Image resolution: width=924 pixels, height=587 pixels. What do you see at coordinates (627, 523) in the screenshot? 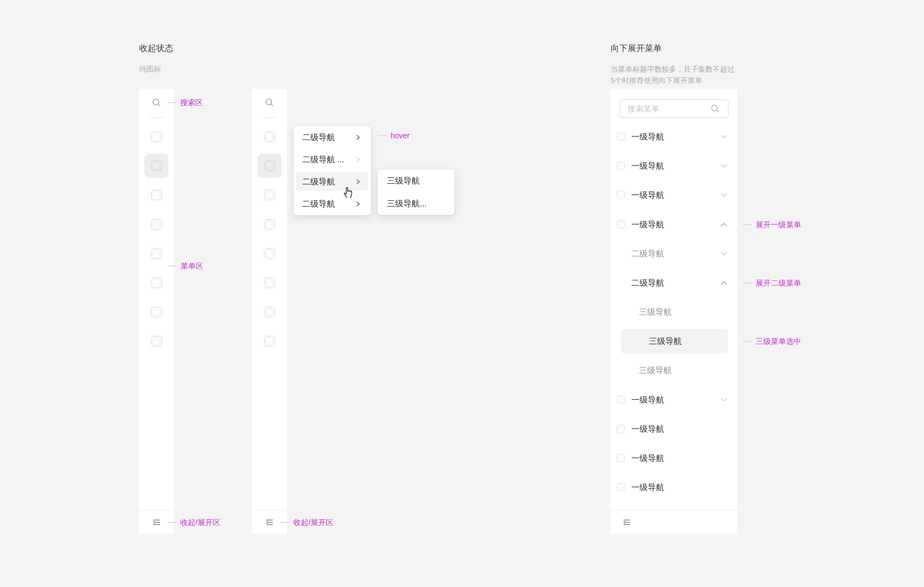
I see `menu-fold-icon` at bounding box center [627, 523].